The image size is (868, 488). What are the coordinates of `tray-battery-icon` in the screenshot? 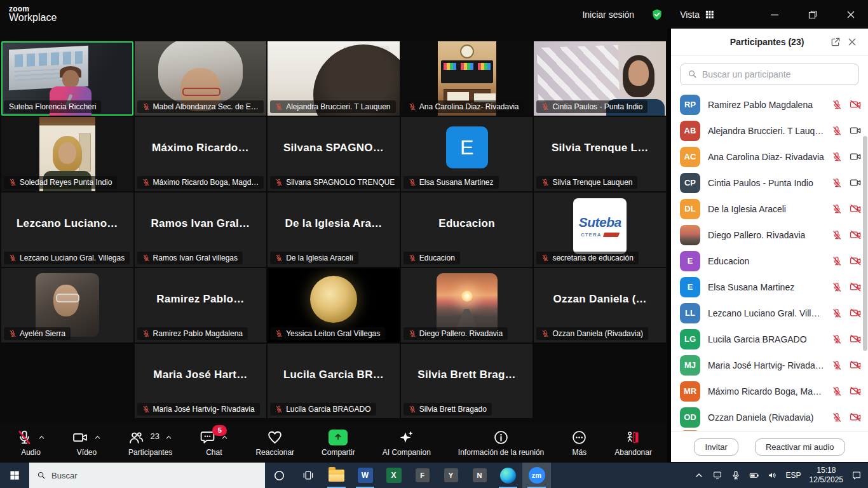 It's located at (754, 475).